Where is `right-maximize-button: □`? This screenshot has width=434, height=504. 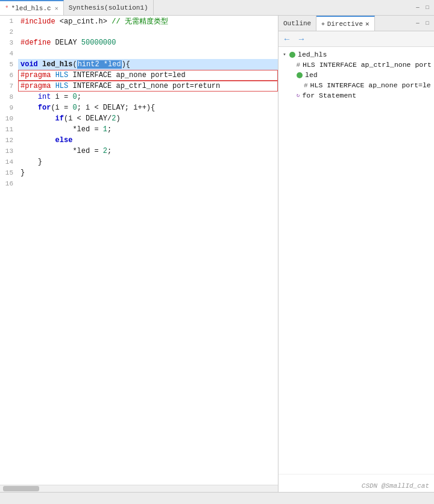
right-maximize-button: □ is located at coordinates (427, 23).